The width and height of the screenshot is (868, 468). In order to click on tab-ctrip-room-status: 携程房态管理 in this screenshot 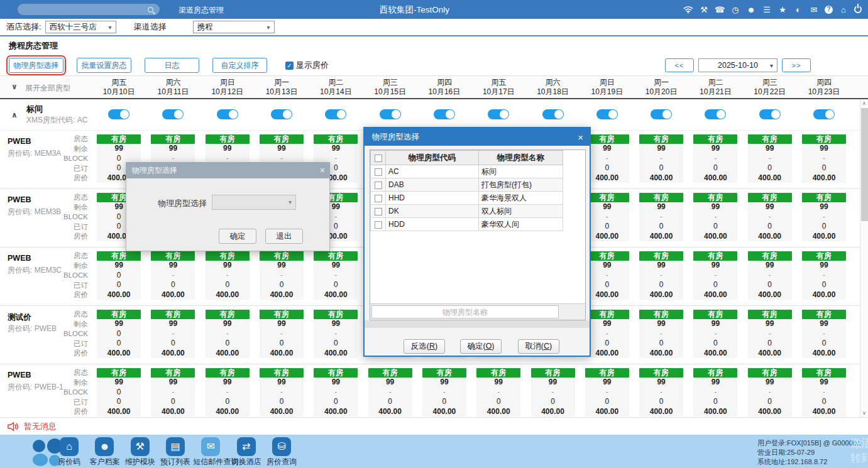, I will do `click(33, 46)`.